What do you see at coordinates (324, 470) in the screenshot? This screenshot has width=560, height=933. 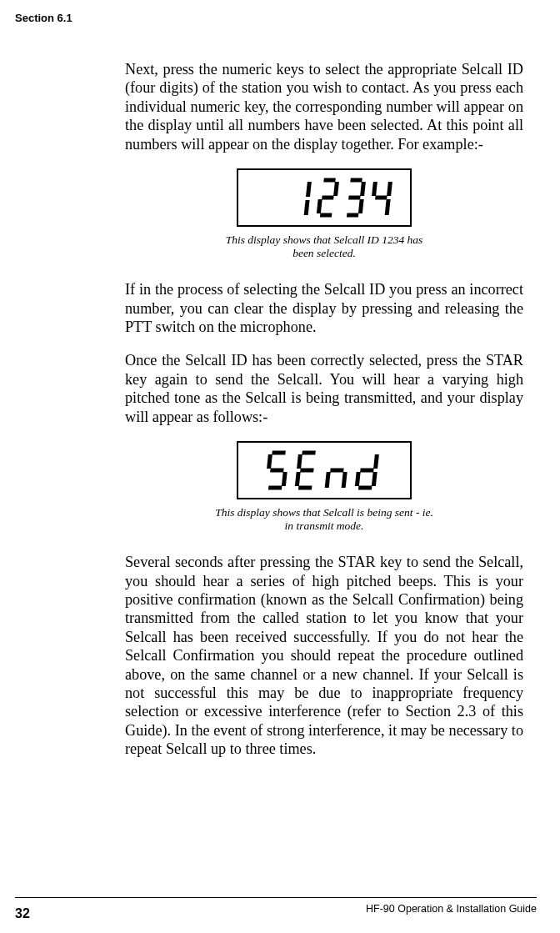 I see `lcd-display-send` at bounding box center [324, 470].